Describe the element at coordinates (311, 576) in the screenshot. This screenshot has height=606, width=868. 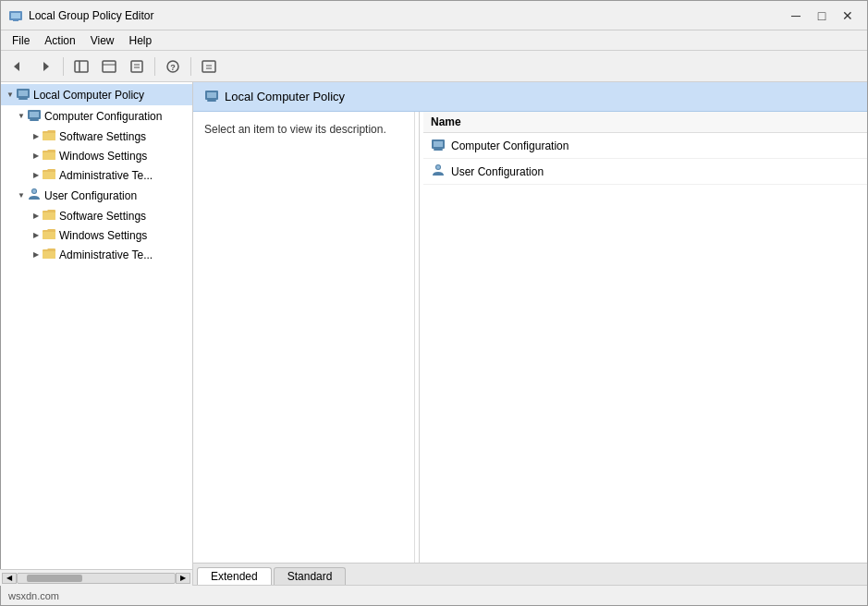
I see `tab-standard: Standard` at that location.